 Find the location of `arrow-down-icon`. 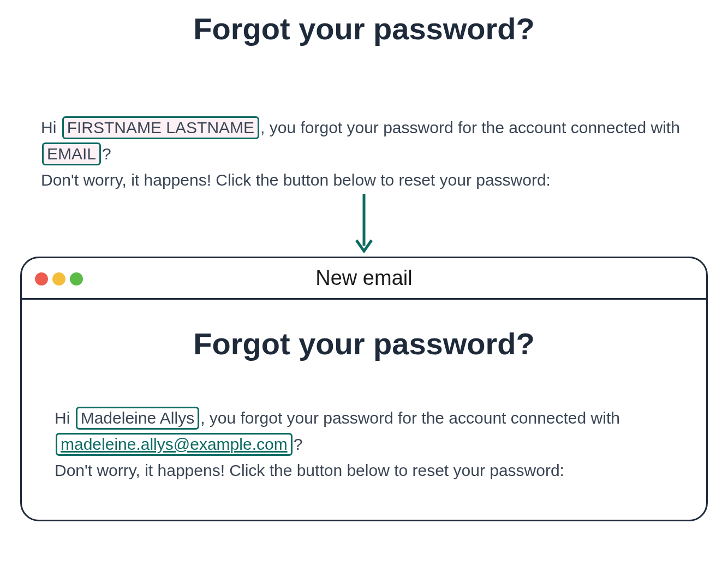

arrow-down-icon is located at coordinates (364, 225).